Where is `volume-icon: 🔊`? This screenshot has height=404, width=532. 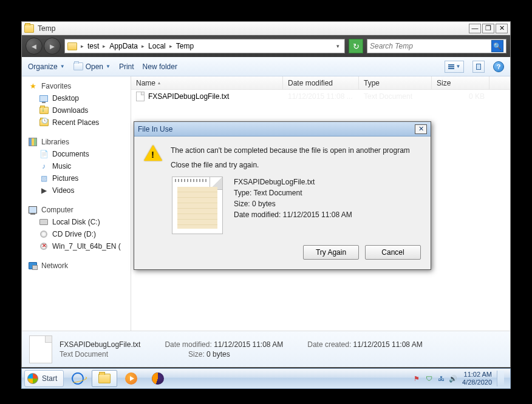
volume-icon: 🔊 is located at coordinates (453, 379).